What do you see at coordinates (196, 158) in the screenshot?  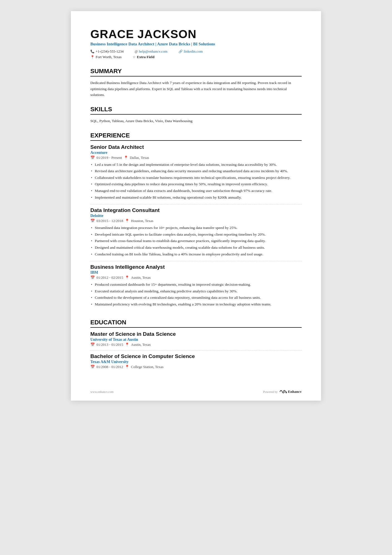 I see `job-meta-0: 📅 01/2019 - Present 📍 Dallas, Texas` at bounding box center [196, 158].